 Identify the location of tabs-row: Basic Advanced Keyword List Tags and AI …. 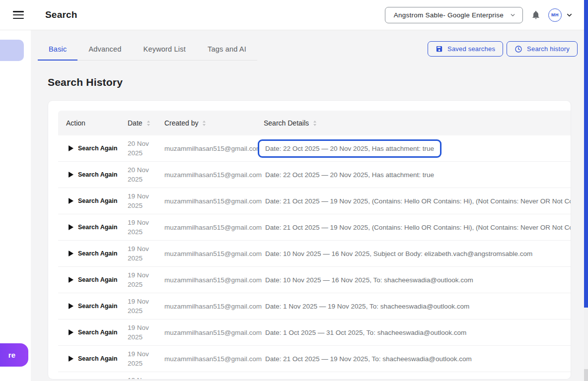
(307, 46).